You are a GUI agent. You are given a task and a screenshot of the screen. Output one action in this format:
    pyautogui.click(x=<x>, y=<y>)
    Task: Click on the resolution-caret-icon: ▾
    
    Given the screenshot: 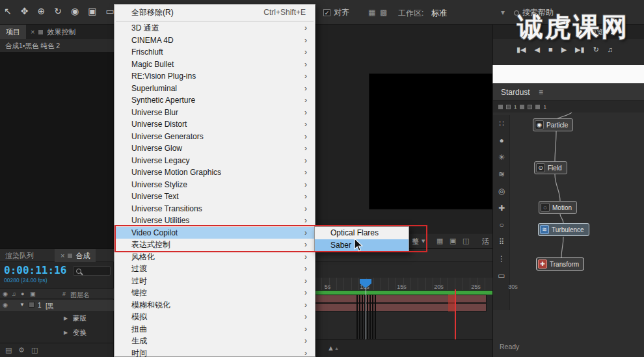 What is the action you would take?
    pyautogui.click(x=423, y=241)
    